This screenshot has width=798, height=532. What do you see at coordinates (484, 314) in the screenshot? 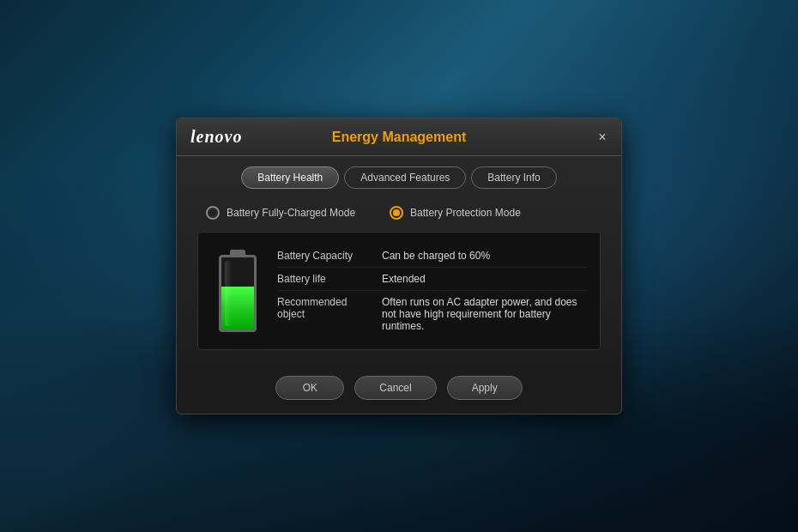
I see `recommended-value: Often runs on AC adapter power, and does…` at bounding box center [484, 314].